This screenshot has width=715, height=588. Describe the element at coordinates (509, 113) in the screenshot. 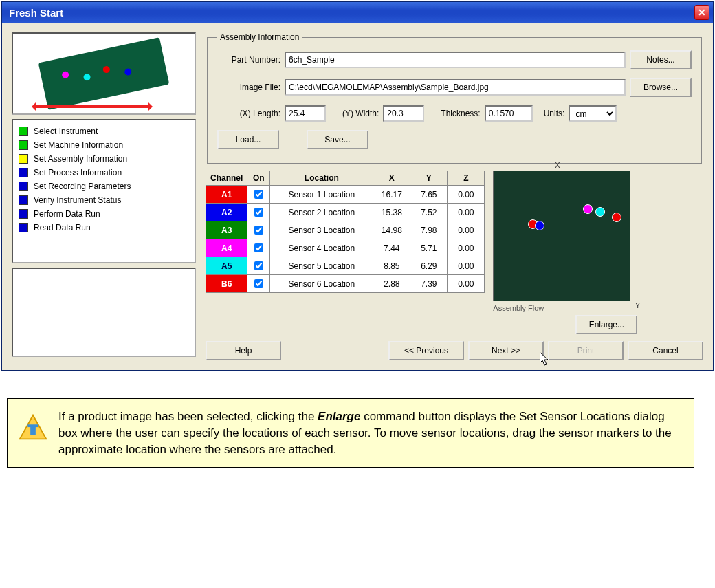

I see `thickness-input` at that location.